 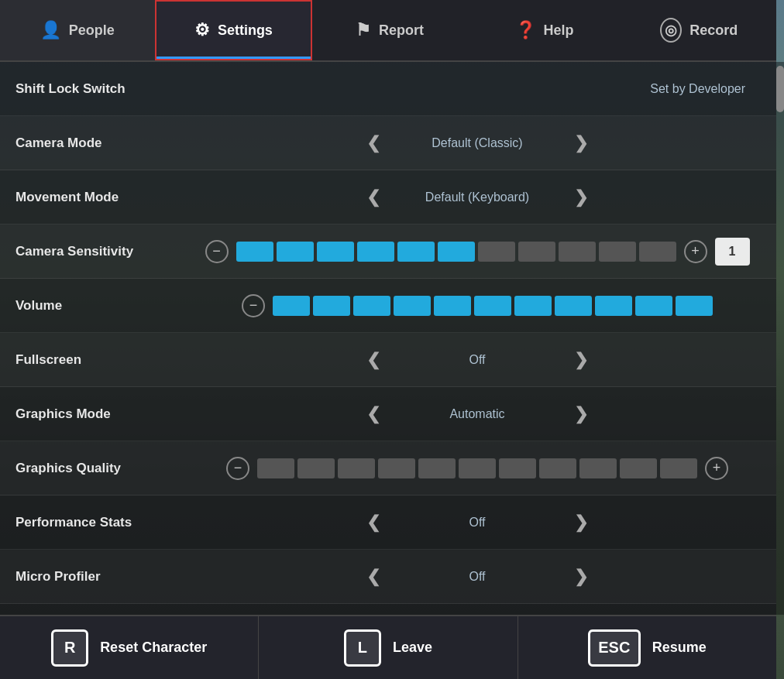 What do you see at coordinates (388, 143) in the screenshot?
I see `setting-row-camera-mode: Camera Mode❮Default (Classic)❯` at bounding box center [388, 143].